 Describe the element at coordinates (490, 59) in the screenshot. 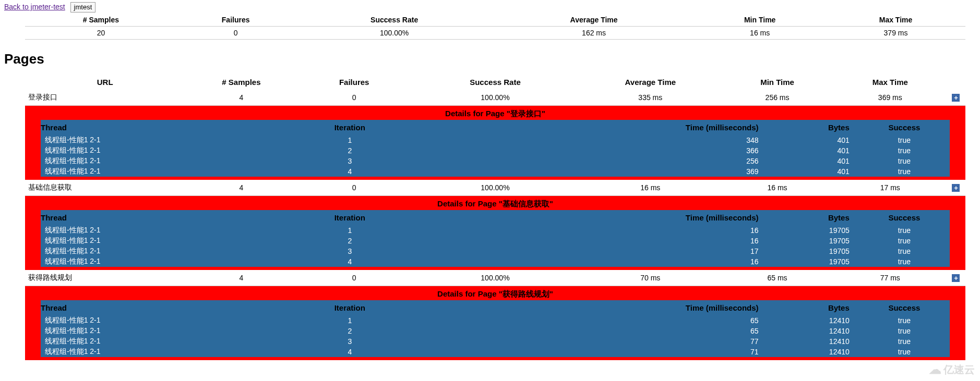

I see `pages-heading: Pages` at that location.